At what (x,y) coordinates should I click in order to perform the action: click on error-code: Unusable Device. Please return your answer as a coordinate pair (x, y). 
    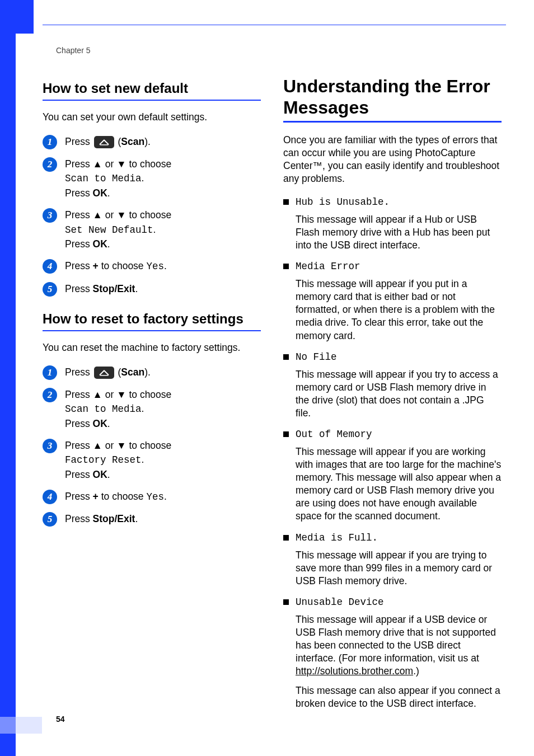
    Looking at the image, I should click on (392, 602).